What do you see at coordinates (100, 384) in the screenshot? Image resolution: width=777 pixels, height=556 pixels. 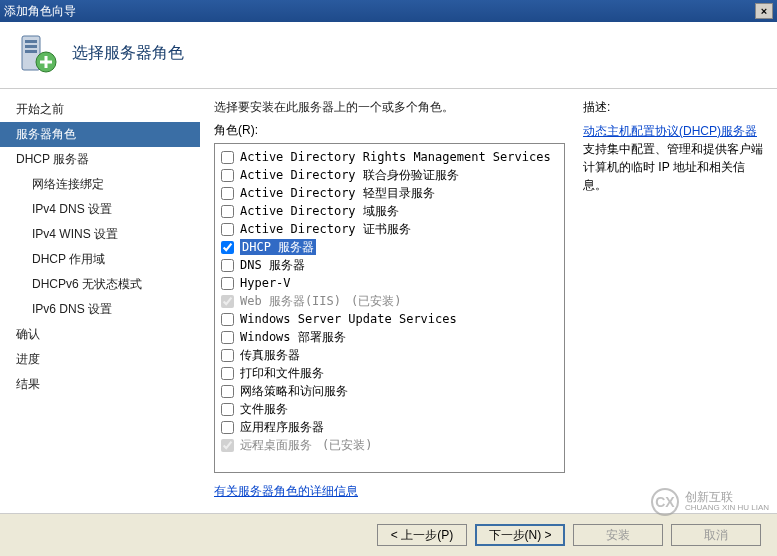 I see `sidebar-item: 结果` at bounding box center [100, 384].